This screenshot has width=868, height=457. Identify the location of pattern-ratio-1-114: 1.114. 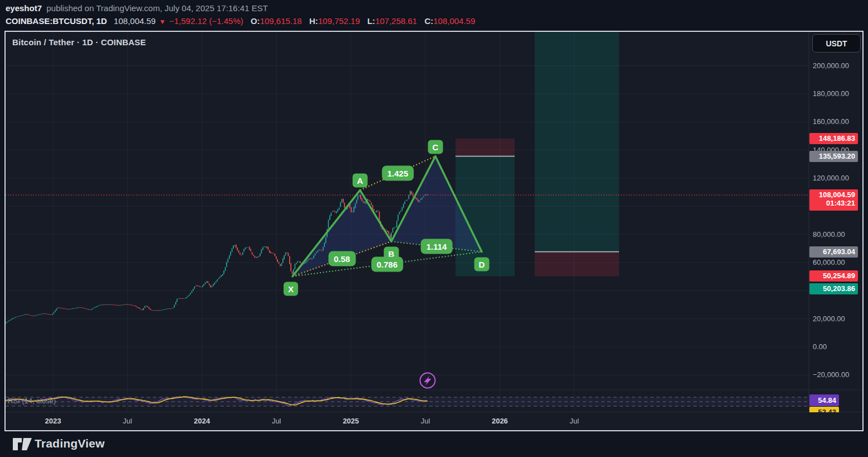
(437, 247).